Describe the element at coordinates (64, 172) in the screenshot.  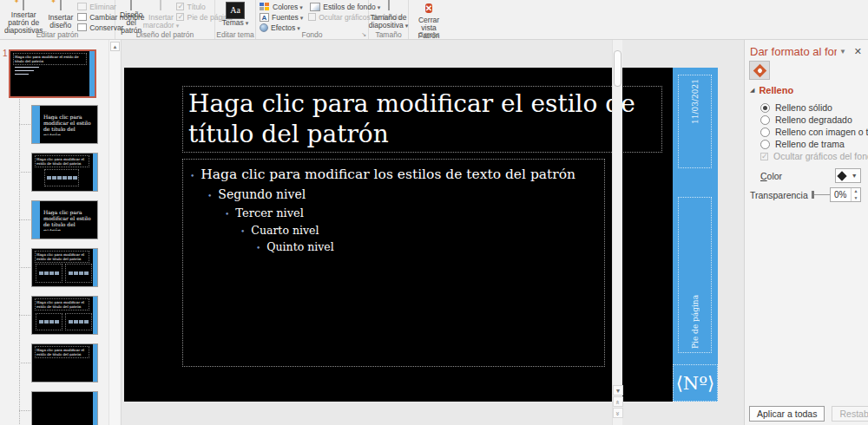
I see `thumbnail-title-content-layout: Haga clic para modificar el estilo de tí…` at that location.